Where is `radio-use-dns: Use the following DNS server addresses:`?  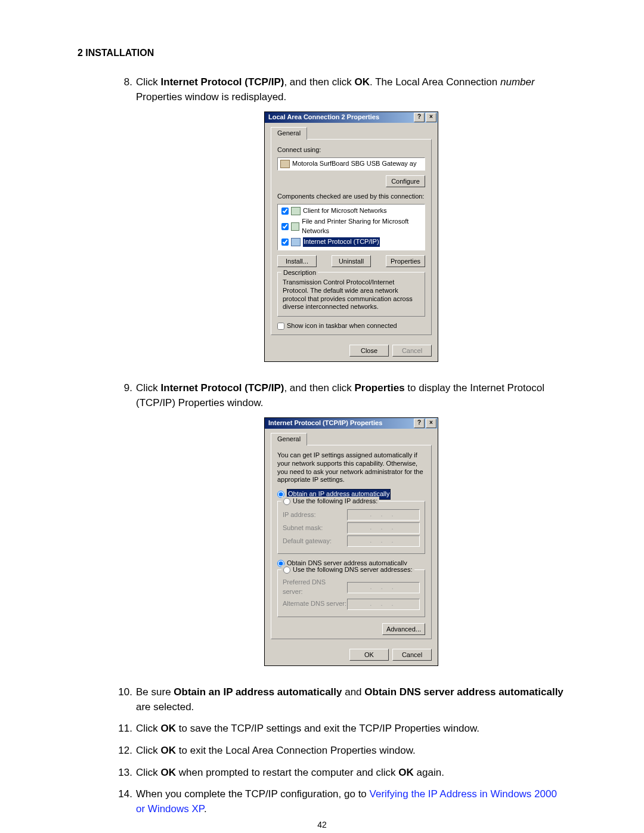 radio-use-dns: Use the following DNS server addresses: is located at coordinates (348, 570).